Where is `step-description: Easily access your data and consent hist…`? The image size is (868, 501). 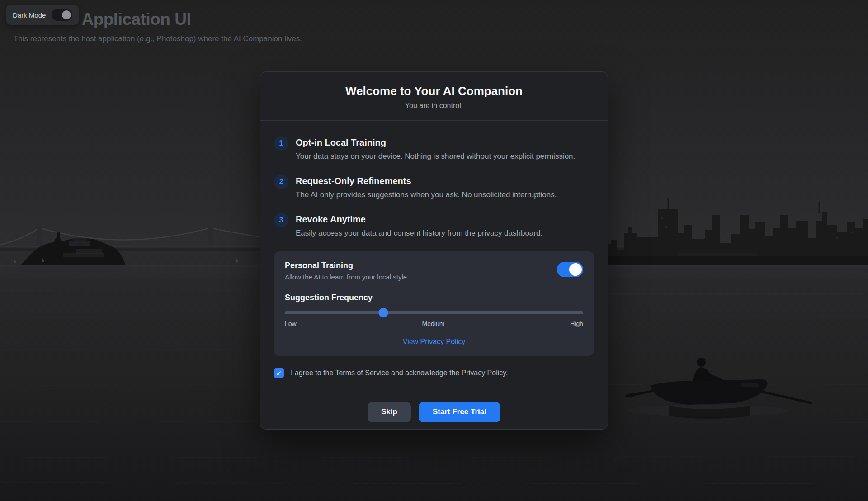 step-description: Easily access your data and consent hist… is located at coordinates (419, 233).